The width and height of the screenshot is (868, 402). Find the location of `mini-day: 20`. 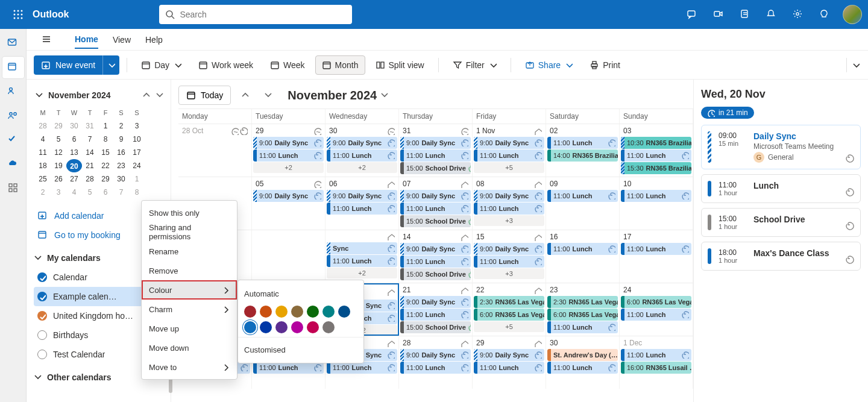

mini-day: 20 is located at coordinates (74, 166).